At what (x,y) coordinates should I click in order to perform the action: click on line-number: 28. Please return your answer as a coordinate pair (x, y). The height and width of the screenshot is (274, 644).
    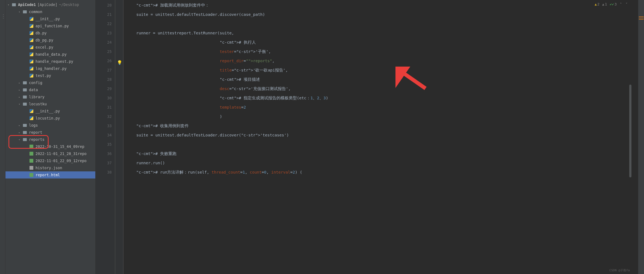
    Looking at the image, I should click on (105, 79).